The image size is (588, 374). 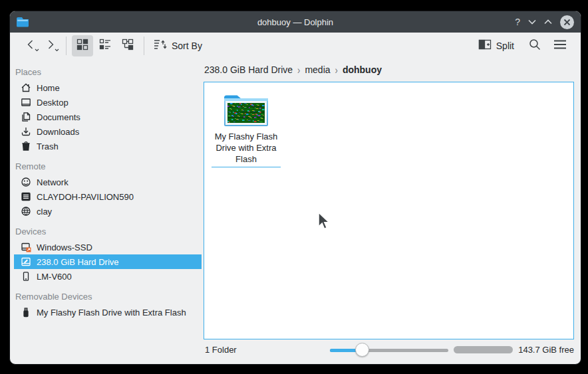 I want to click on home-icon, so click(x=26, y=88).